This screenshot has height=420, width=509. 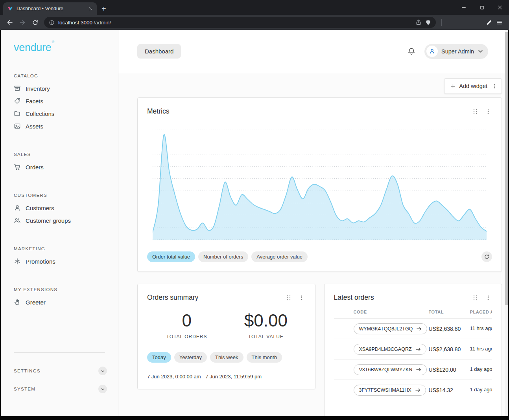 I want to click on total-value-value: $0.00, so click(x=266, y=321).